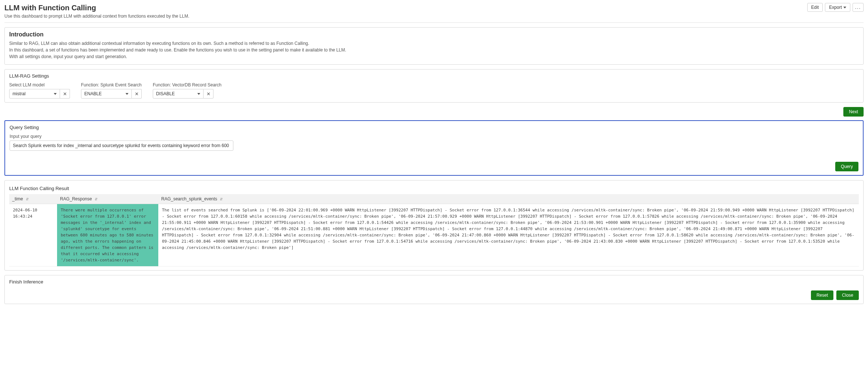  Describe the element at coordinates (35, 94) in the screenshot. I see `model-select-field: mistral` at that location.